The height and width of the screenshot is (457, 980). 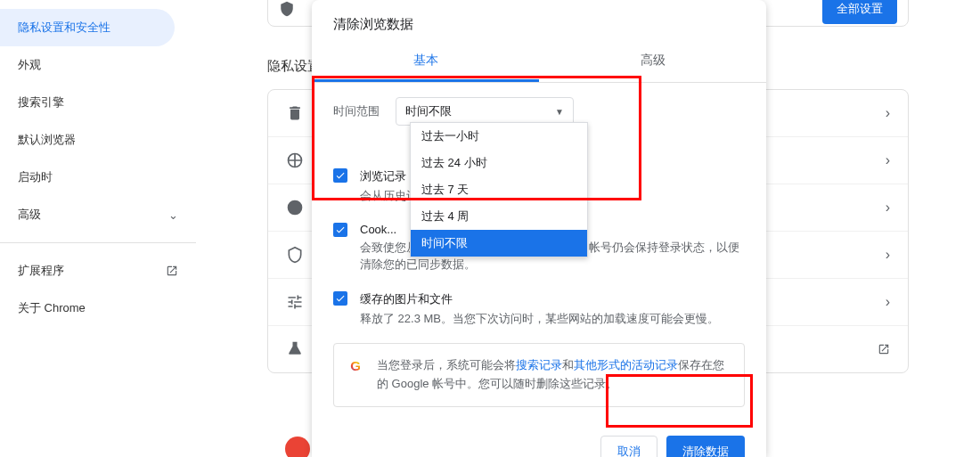 What do you see at coordinates (356, 111) in the screenshot?
I see `time-range-label: 时间范围` at bounding box center [356, 111].